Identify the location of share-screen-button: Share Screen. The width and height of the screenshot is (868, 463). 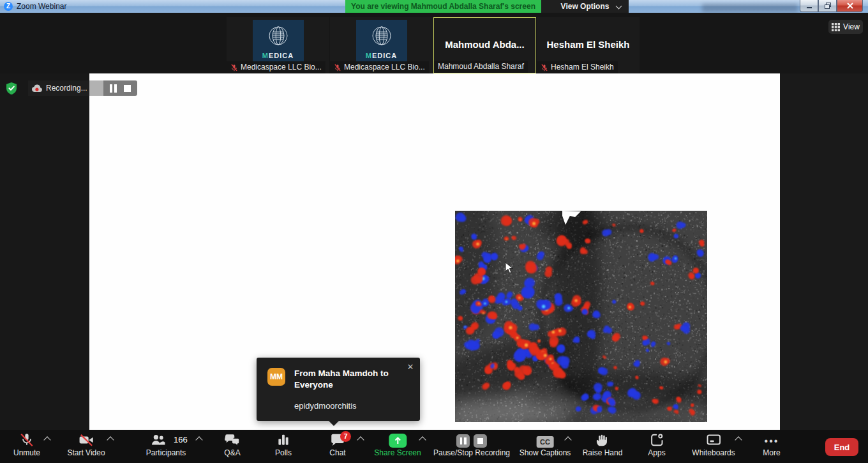
(397, 443).